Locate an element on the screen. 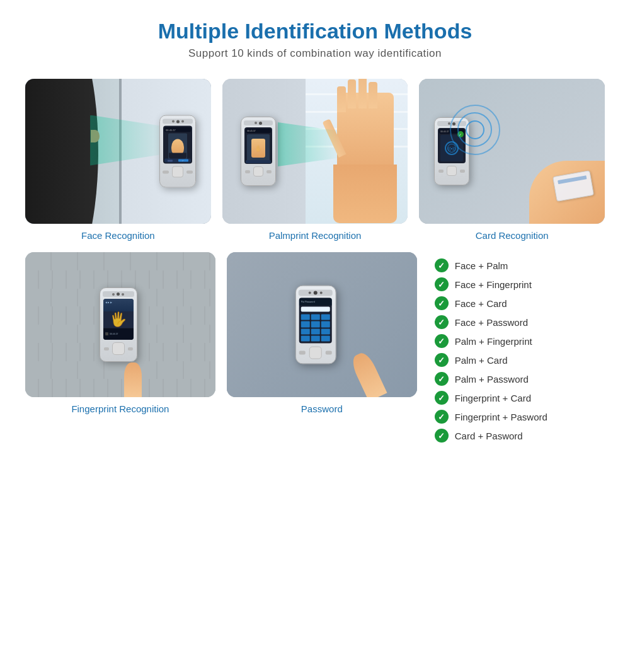  fingerprint-recognition-image: ◀ ■ ▶ 🖐 ⬛ 08:46:37 is located at coordinates (120, 325).